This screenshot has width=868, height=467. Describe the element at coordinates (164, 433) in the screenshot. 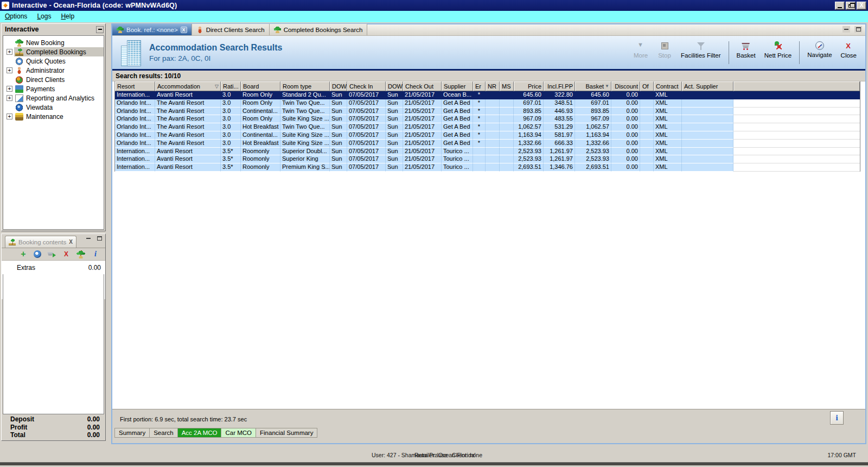

I see `bottom-tab-search: Search` at that location.